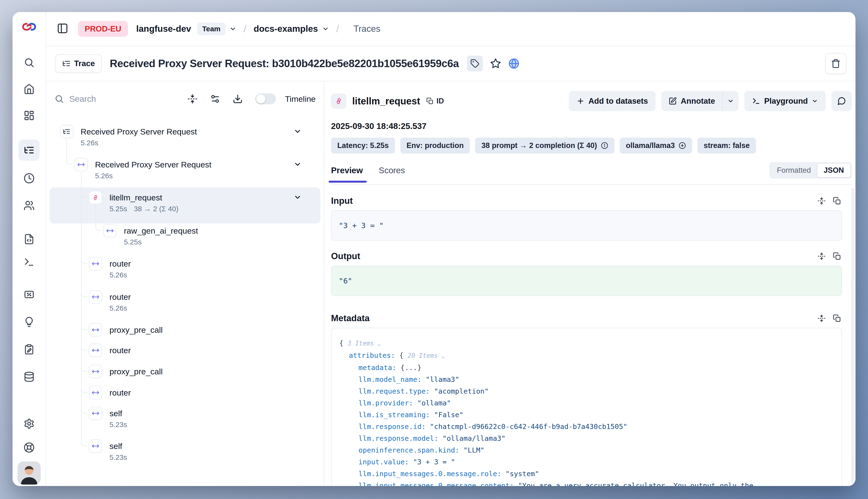 Image resolution: width=868 pixels, height=499 pixels. I want to click on sidebar-item-search, so click(29, 62).